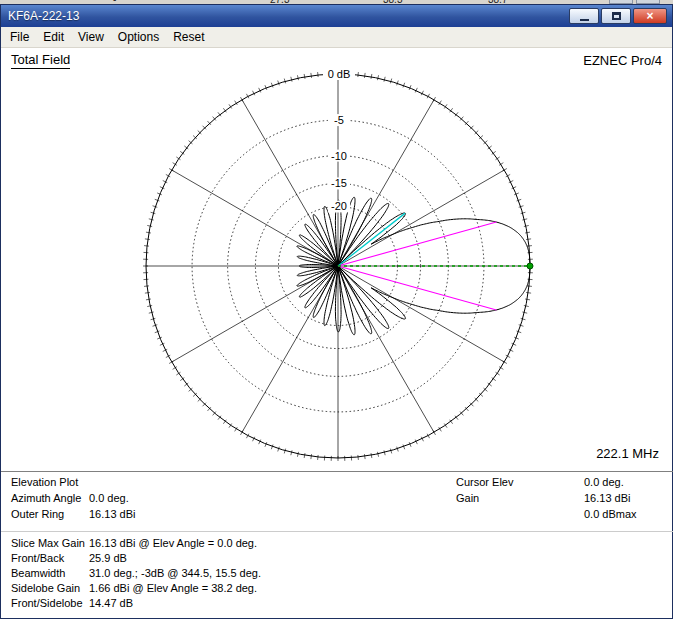 The height and width of the screenshot is (629, 673). I want to click on close-button: ×, so click(650, 16).